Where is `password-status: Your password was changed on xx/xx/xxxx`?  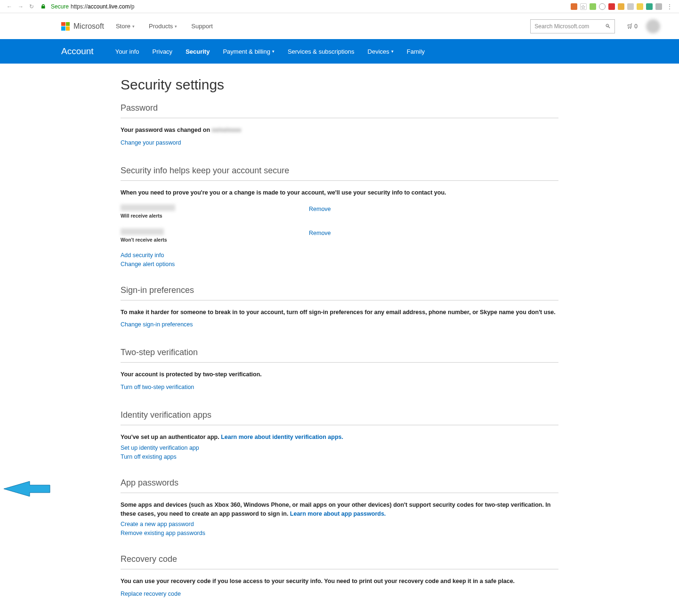
password-status: Your password was changed on xx/xx/xxxx is located at coordinates (340, 130).